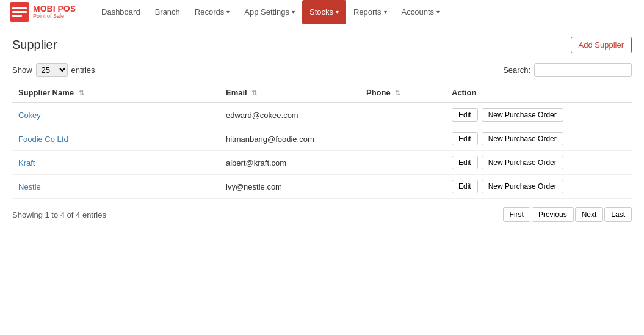  What do you see at coordinates (322, 115) in the screenshot?
I see `table-row: Cokey edward@cokee.com Edit New Purchase…` at bounding box center [322, 115].